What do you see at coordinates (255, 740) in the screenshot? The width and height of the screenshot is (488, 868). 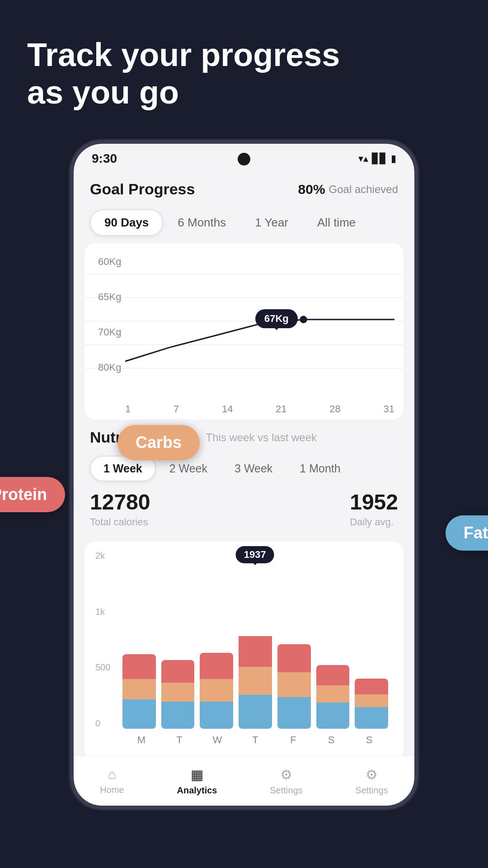 I see `bx-t2: T` at bounding box center [255, 740].